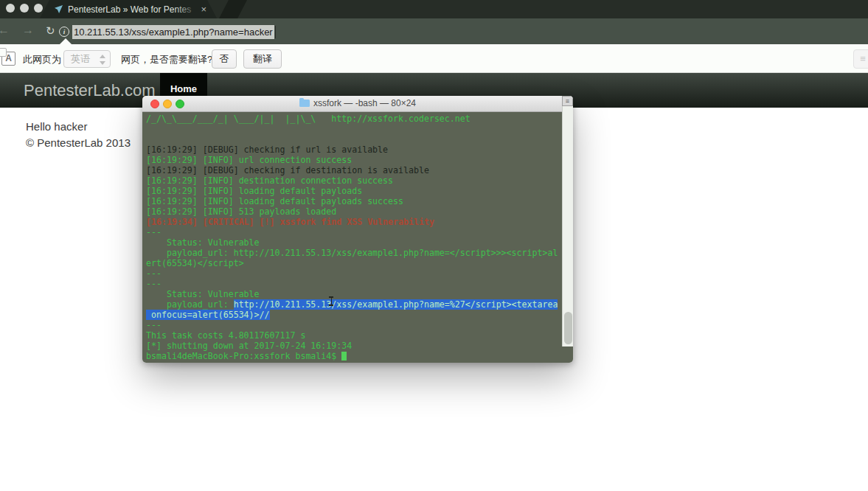 This screenshot has height=491, width=868. Describe the element at coordinates (173, 32) in the screenshot. I see `url-input: 10.211.55.13/xss/example1.php?name=hacke…` at that location.